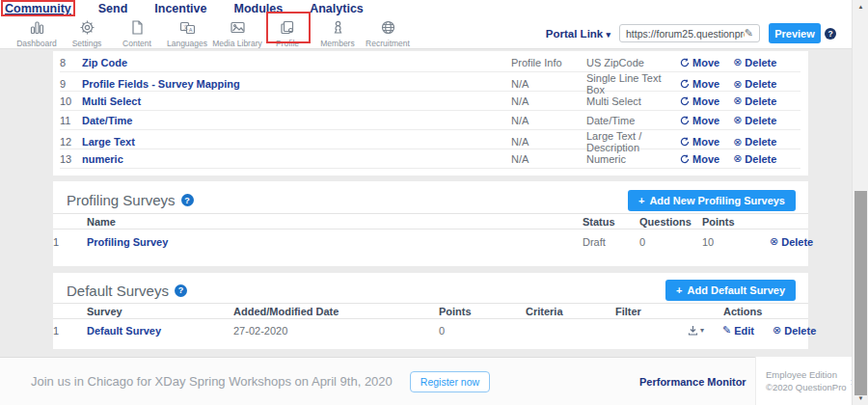 The height and width of the screenshot is (405, 868). Describe the element at coordinates (71, 63) in the screenshot. I see `row-number: 8` at that location.